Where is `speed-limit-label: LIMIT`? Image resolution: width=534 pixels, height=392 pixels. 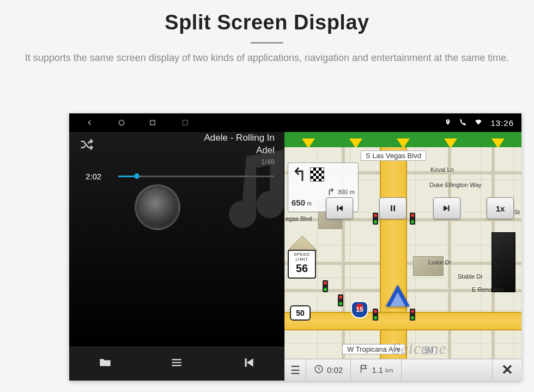 speed-limit-label: LIMIT is located at coordinates (302, 260).